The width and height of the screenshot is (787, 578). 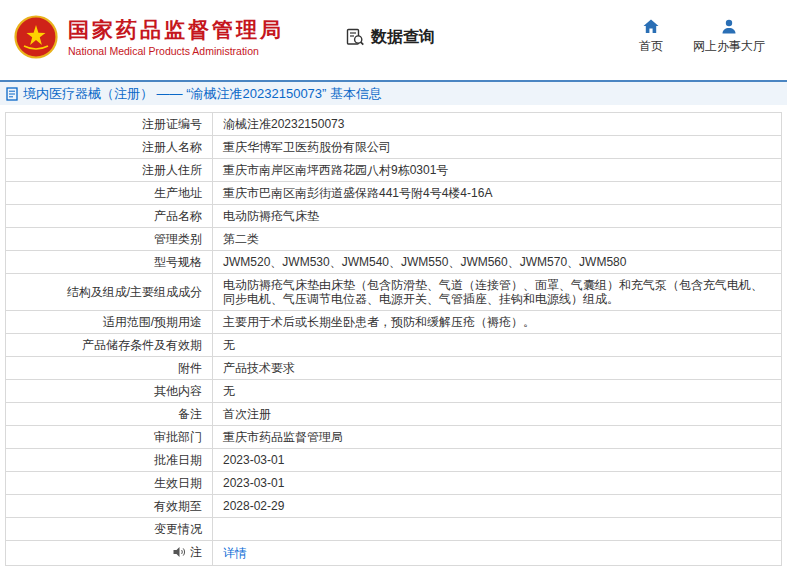 I want to click on row-value: 2028-02-29, so click(x=498, y=506).